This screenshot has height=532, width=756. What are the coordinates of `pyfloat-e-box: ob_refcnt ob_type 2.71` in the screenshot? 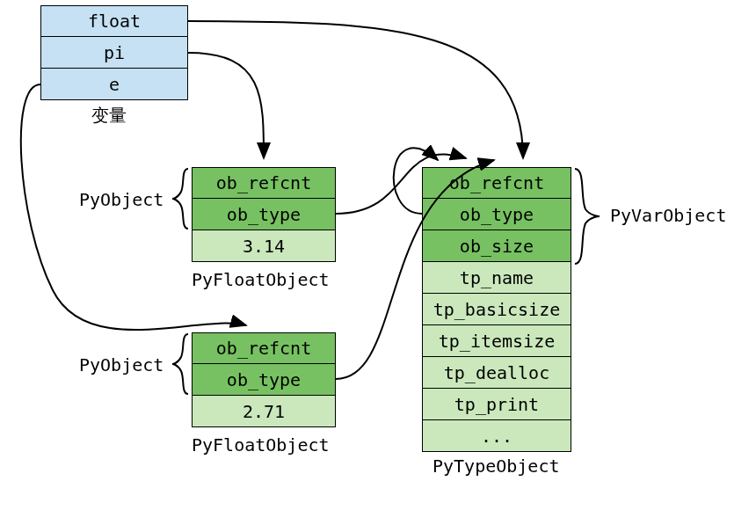 It's located at (264, 380).